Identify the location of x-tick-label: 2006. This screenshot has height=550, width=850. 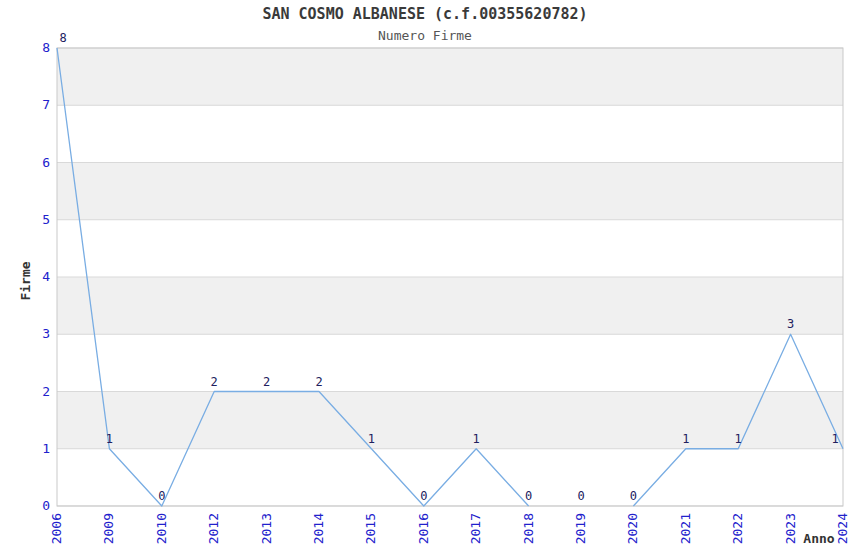
(56, 528).